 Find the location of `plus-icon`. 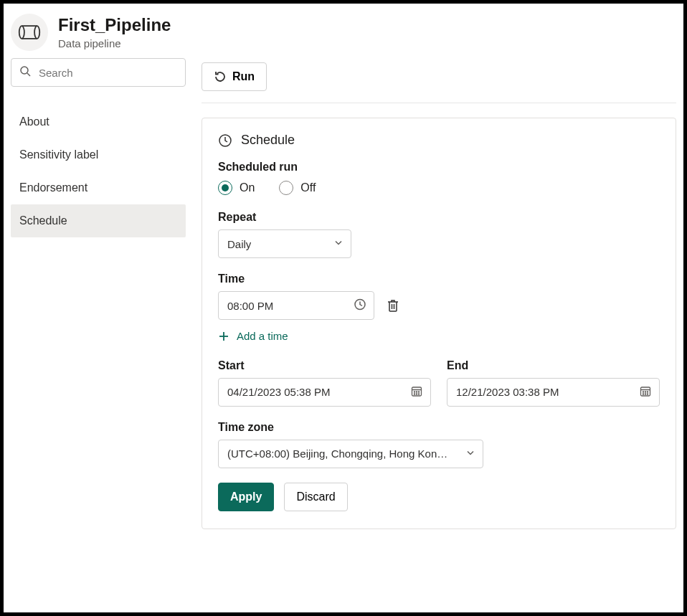

plus-icon is located at coordinates (224, 336).